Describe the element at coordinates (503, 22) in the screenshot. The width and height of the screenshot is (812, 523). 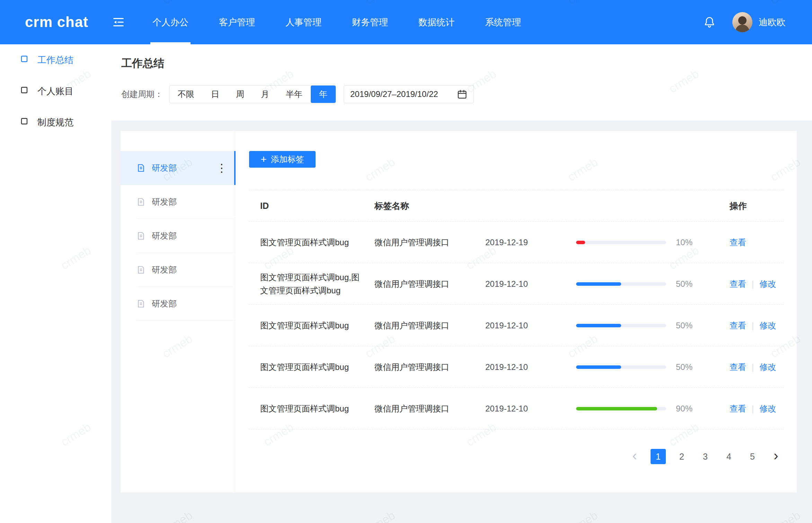
I see `nav-item-system: 系统管理` at that location.